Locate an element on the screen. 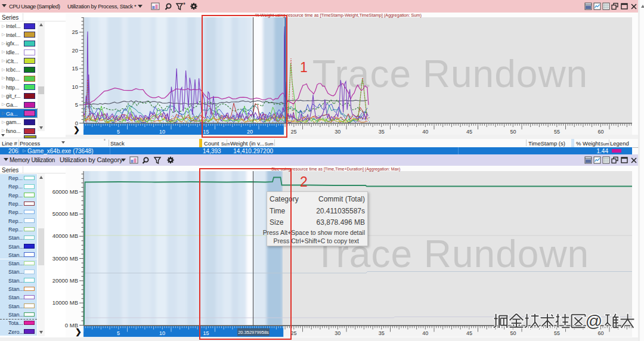 This screenshot has height=341, width=644. svg-text: 60000 MB is located at coordinates (66, 192).